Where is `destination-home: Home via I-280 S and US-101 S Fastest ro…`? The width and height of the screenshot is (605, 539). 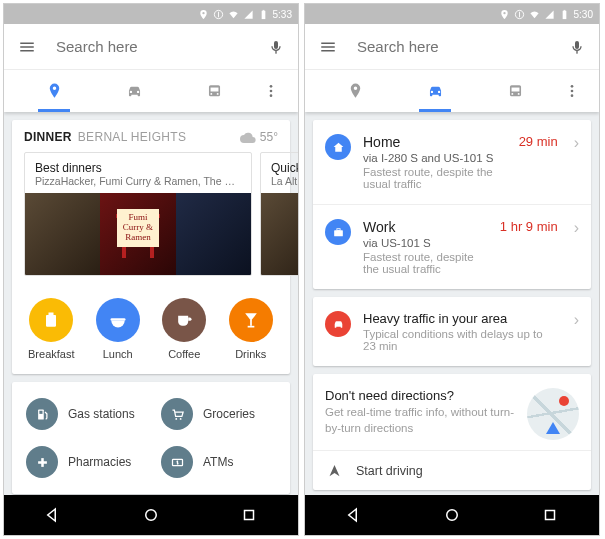 destination-home: Home via I-280 S and US-101 S Fastest ro… is located at coordinates (452, 162).